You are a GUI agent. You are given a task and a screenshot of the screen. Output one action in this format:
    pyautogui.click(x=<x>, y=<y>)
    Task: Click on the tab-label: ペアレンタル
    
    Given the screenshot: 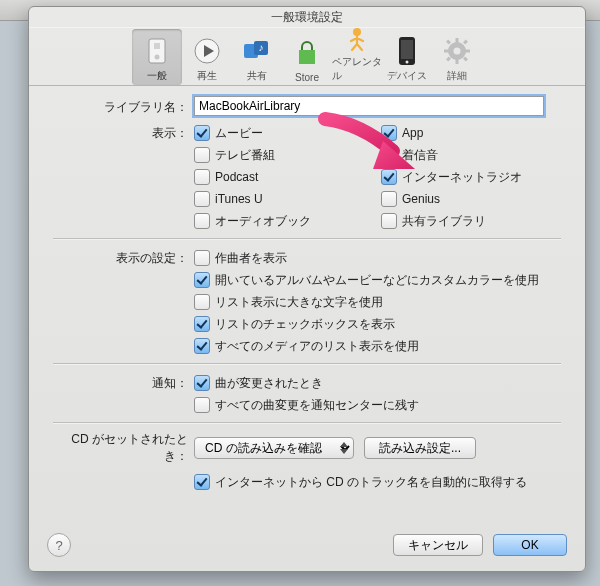 What is the action you would take?
    pyautogui.click(x=357, y=69)
    